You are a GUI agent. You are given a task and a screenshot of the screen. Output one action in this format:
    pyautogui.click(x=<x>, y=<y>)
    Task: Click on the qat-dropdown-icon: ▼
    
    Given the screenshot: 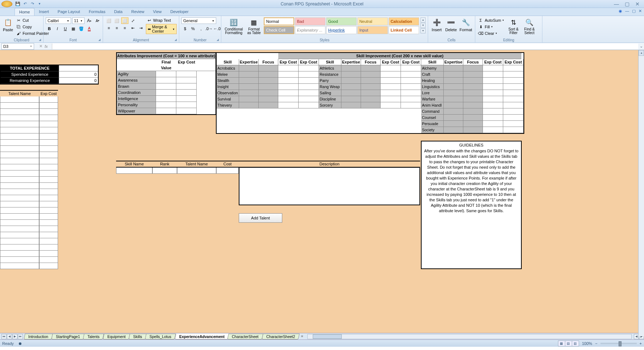 What is the action you would take?
    pyautogui.click(x=40, y=4)
    